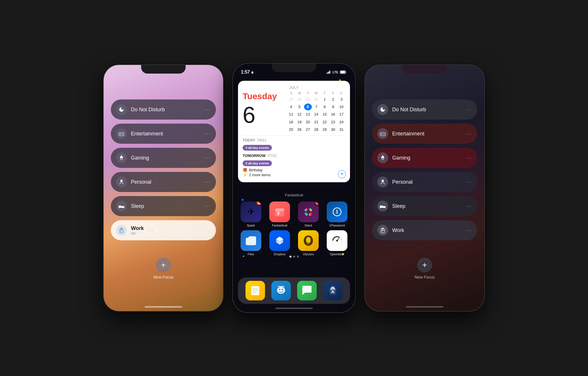 This screenshot has width=588, height=376. I want to click on phone2-dock, so click(294, 291).